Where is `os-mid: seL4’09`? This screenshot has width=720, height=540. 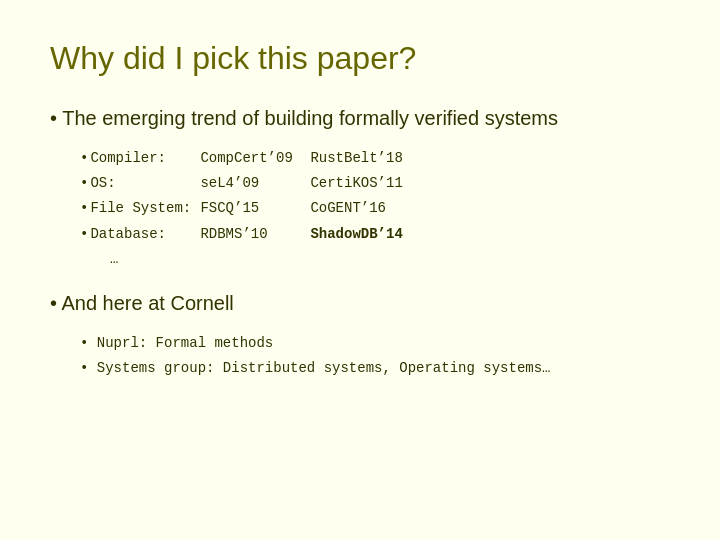
os-mid: seL4’09 is located at coordinates (255, 184).